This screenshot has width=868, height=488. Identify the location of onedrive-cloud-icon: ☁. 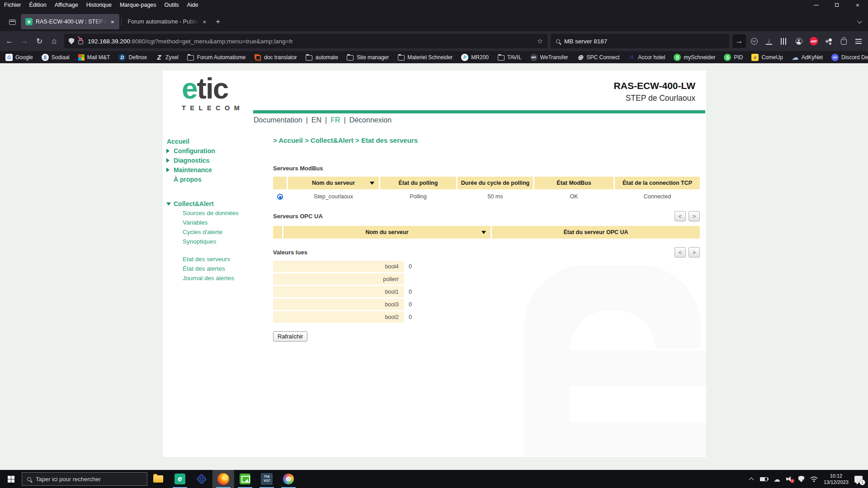
(777, 479).